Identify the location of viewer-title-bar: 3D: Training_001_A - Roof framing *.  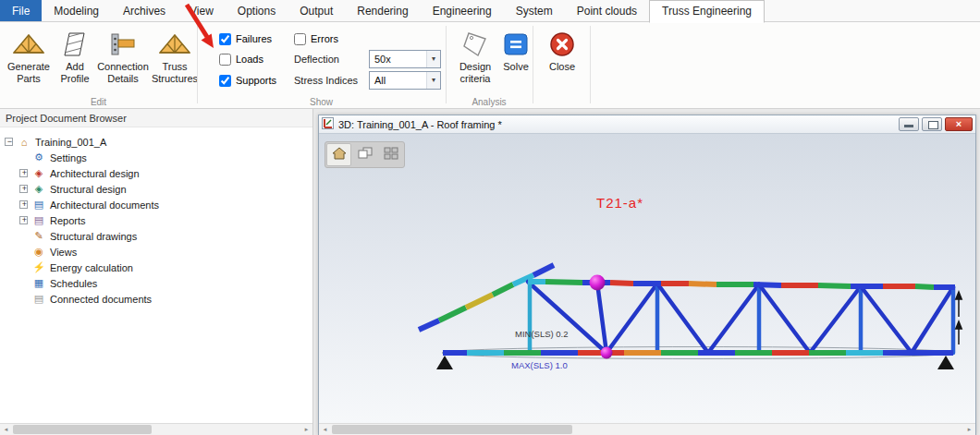
(647, 125).